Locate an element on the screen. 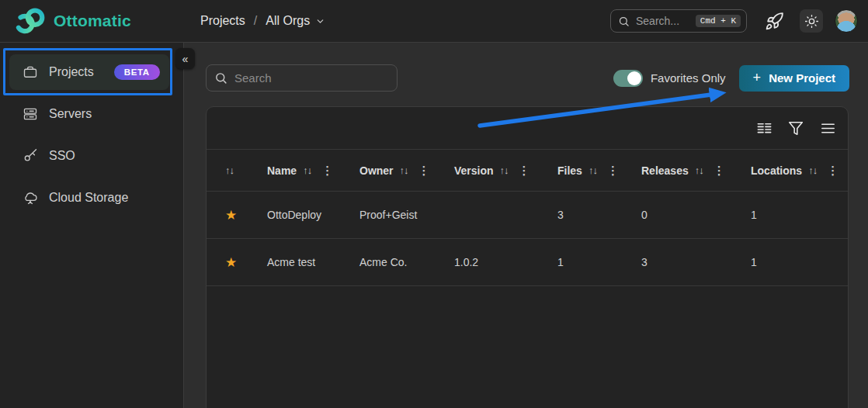 This screenshot has width=868, height=408. cell-files: 3 is located at coordinates (599, 215).